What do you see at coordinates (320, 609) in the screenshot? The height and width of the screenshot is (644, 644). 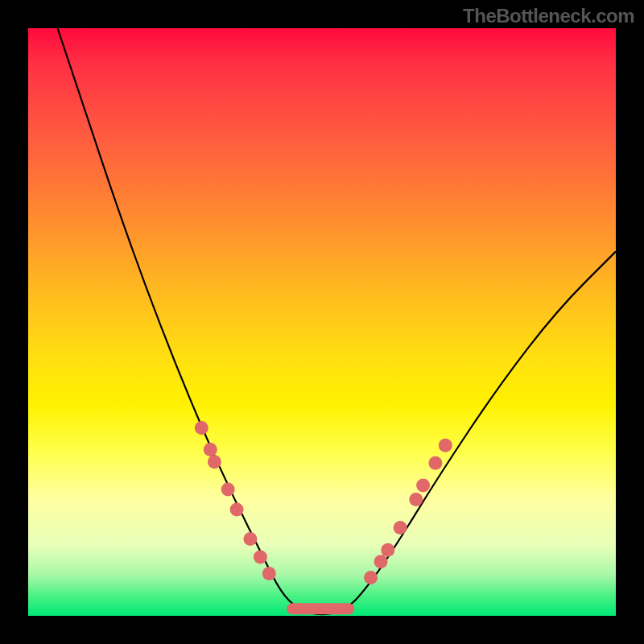 I see `flat-minimum-segment` at bounding box center [320, 609].